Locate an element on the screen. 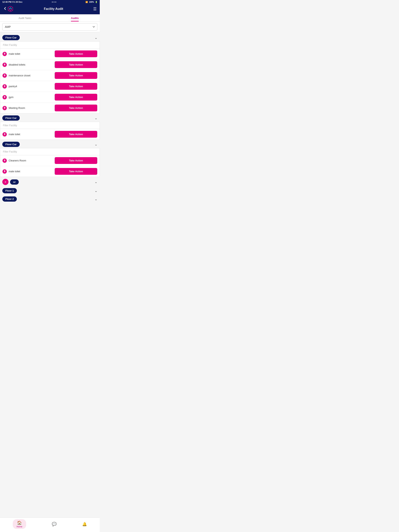 The width and height of the screenshot is (399, 532). floor-badge-1: Floor Car is located at coordinates (11, 38).